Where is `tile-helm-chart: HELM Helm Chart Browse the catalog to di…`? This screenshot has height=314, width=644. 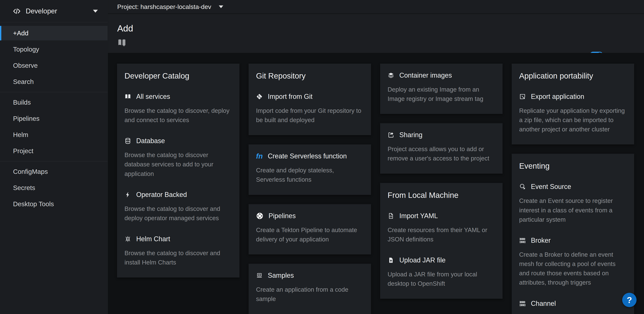
tile-helm-chart: HELM Helm Chart Browse the catalog to di… is located at coordinates (178, 251).